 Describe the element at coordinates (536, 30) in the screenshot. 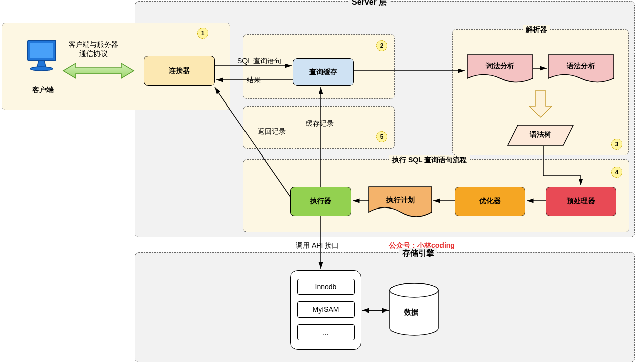

I see `parser-title: 解析器` at that location.